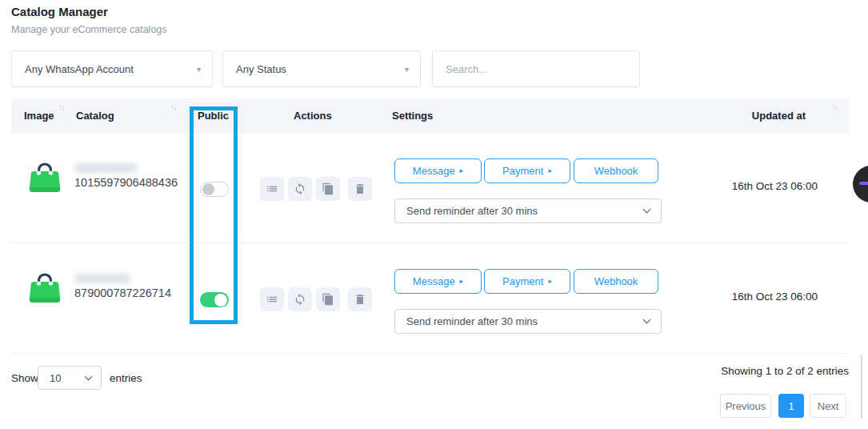 The width and height of the screenshot is (868, 429). Describe the element at coordinates (112, 69) in the screenshot. I see `whatsapp-account-select: Any WhatsApp Account ▾` at that location.